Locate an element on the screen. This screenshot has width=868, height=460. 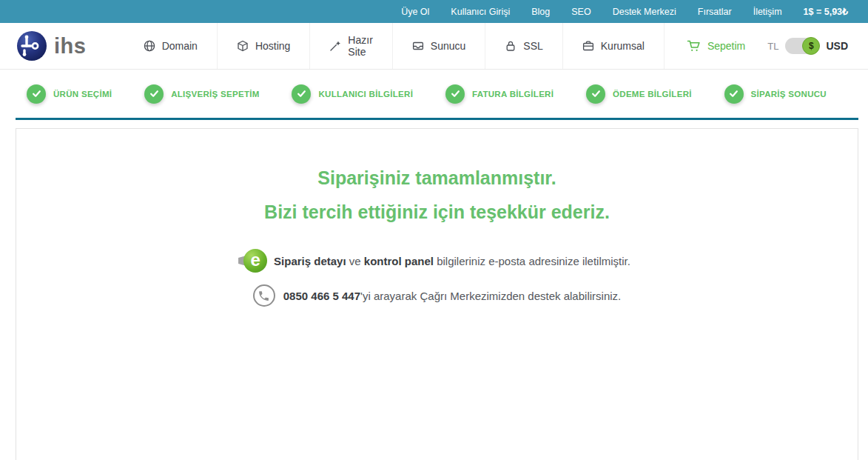
step-alisveris-sepetim: ALIŞVERİŞ SEPETİM is located at coordinates (201, 94).